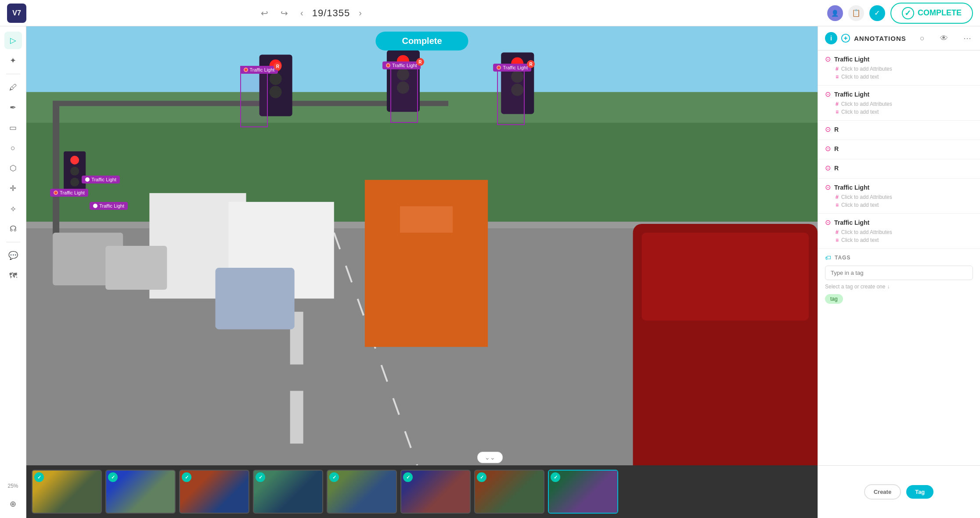 The width and height of the screenshot is (980, 518). What do you see at coordinates (13, 168) in the screenshot?
I see `polygon-tool: ⬡` at bounding box center [13, 168].